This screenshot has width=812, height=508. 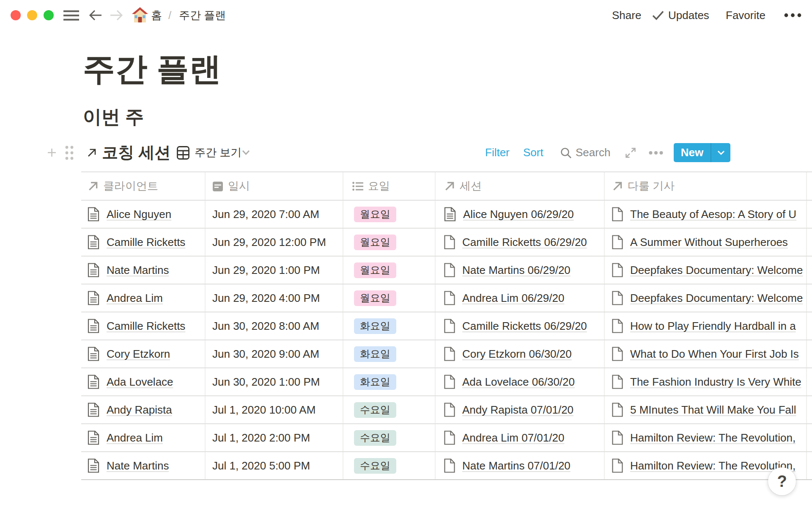 I want to click on session-cell: Ada Lovelace 06/30/20, so click(x=520, y=382).